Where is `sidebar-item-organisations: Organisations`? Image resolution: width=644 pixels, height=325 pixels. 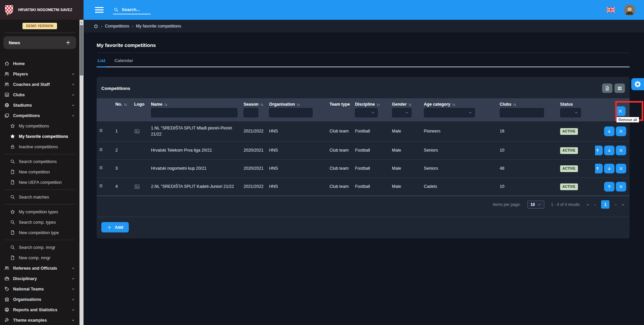 sidebar-item-organisations: Organisations is located at coordinates (40, 299).